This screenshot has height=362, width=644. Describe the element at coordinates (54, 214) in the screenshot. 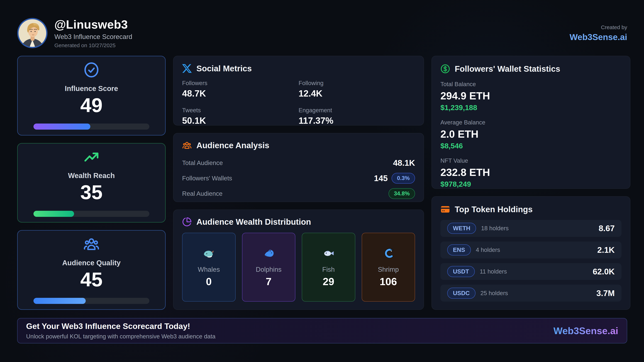

I see `wealth-progress-fill` at that location.